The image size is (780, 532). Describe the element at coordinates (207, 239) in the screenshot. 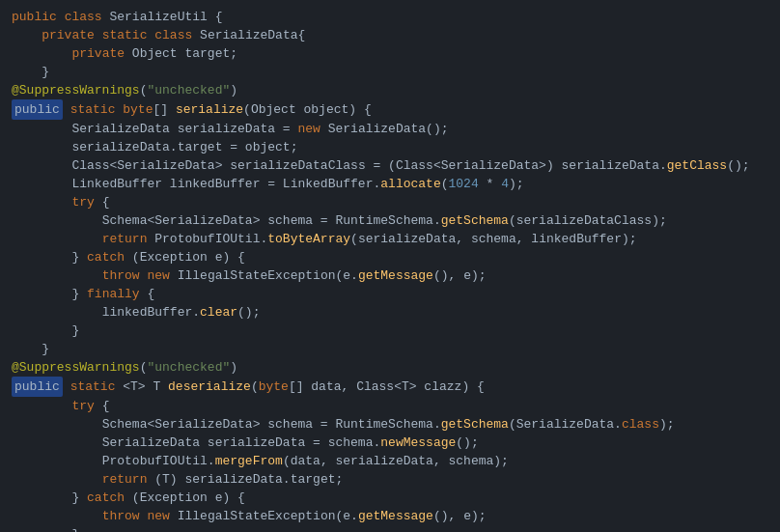

I see `code-token: ProtobufIOUtil.` at that location.